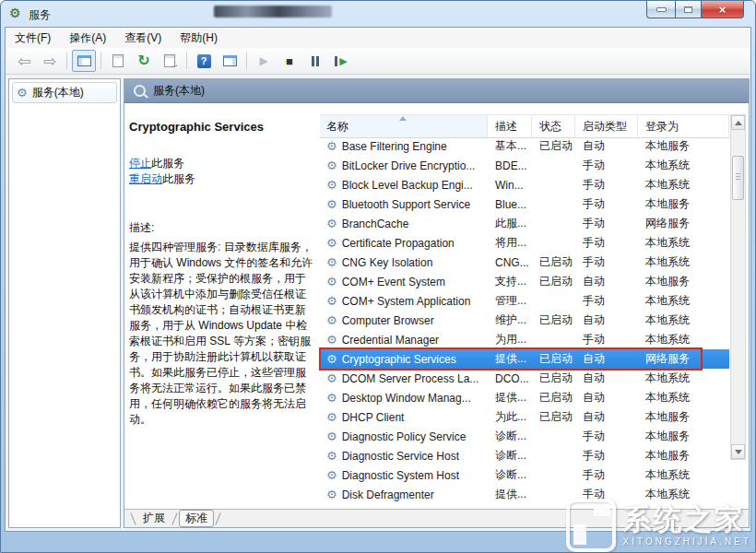 The image size is (756, 553). I want to click on scroll-up-button, so click(738, 123).